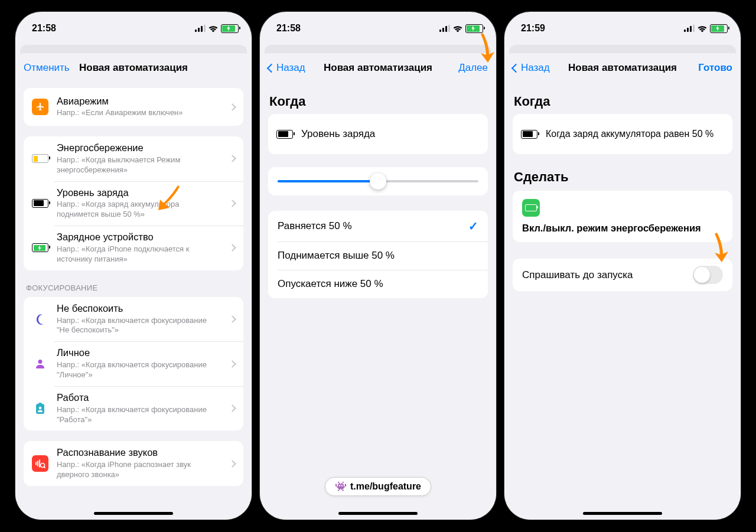 Image resolution: width=756 pixels, height=532 pixels. Describe the element at coordinates (40, 107) in the screenshot. I see `airplane-icon` at that location.